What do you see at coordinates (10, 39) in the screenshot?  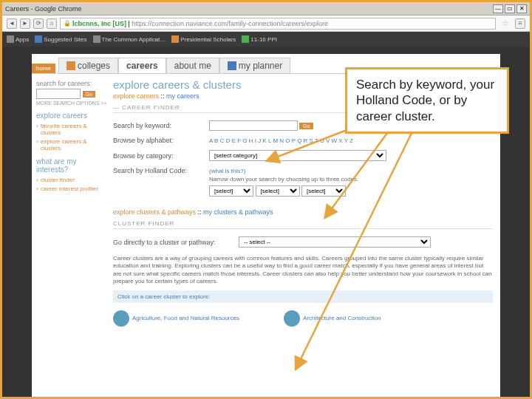 I see `apps-icon` at bounding box center [10, 39].